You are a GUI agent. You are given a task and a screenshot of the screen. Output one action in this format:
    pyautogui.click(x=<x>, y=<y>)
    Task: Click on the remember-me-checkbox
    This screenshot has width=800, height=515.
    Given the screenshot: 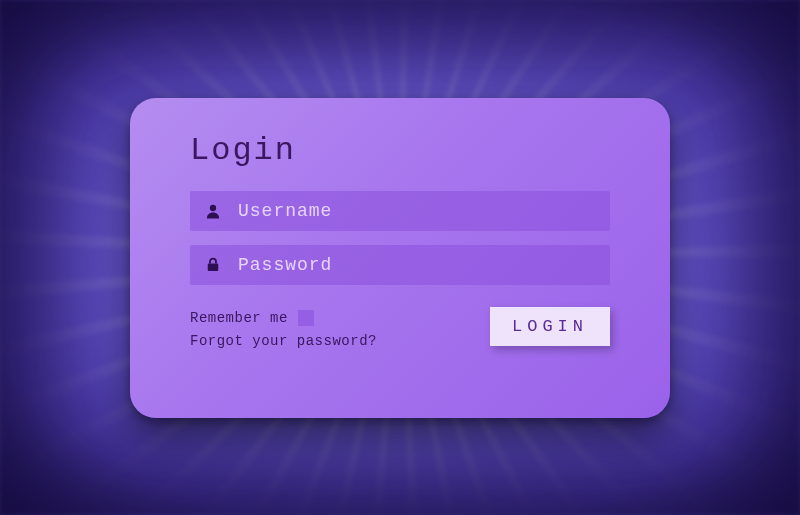 What is the action you would take?
    pyautogui.click(x=306, y=318)
    